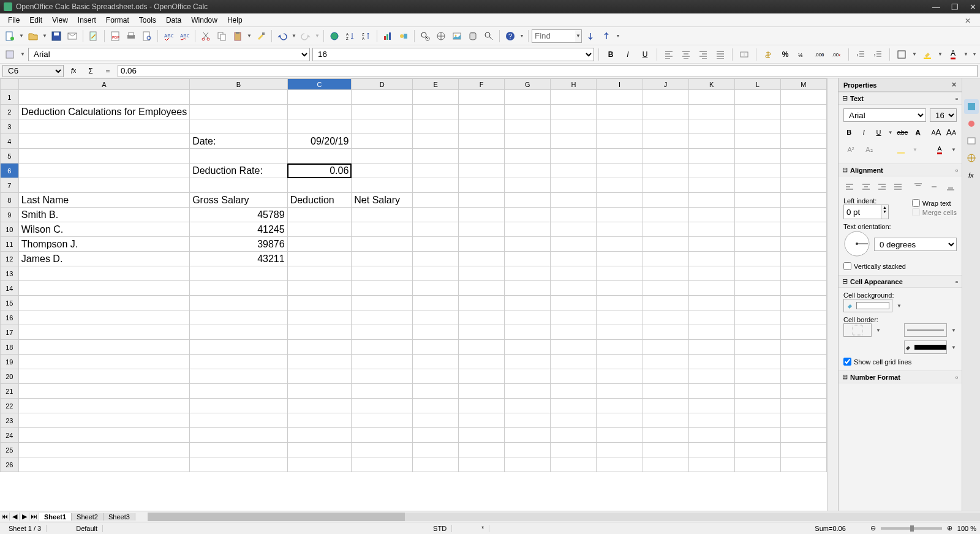  Describe the element at coordinates (104, 97) in the screenshot. I see `cell-A1` at that location.